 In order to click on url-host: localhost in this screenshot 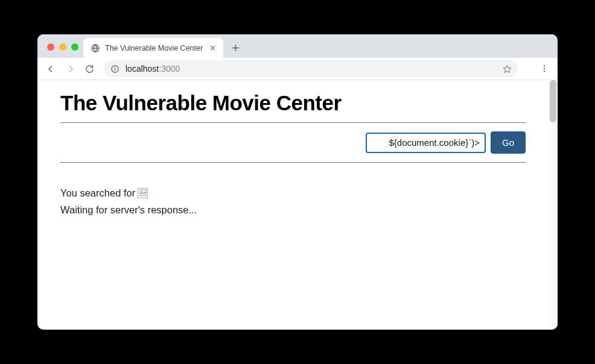, I will do `click(142, 69)`.